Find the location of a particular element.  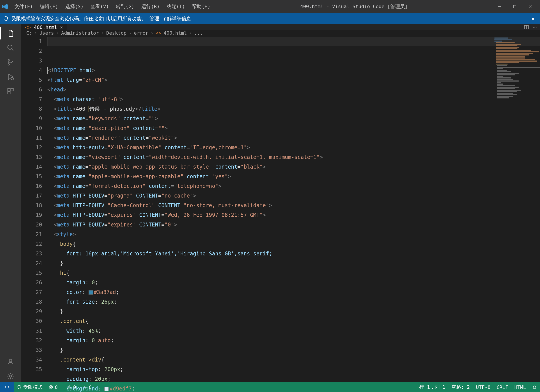

activity-settings-icon is located at coordinates (10, 376).